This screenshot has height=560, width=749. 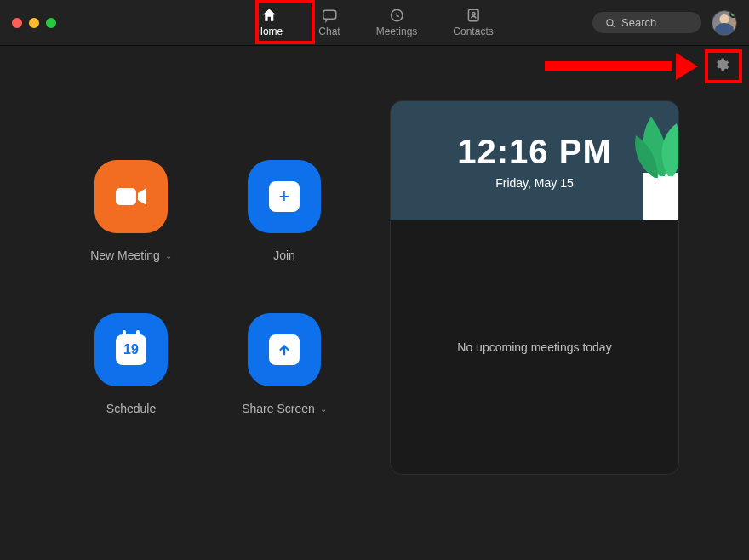 I want to click on tab-label: Home, so click(x=269, y=31).